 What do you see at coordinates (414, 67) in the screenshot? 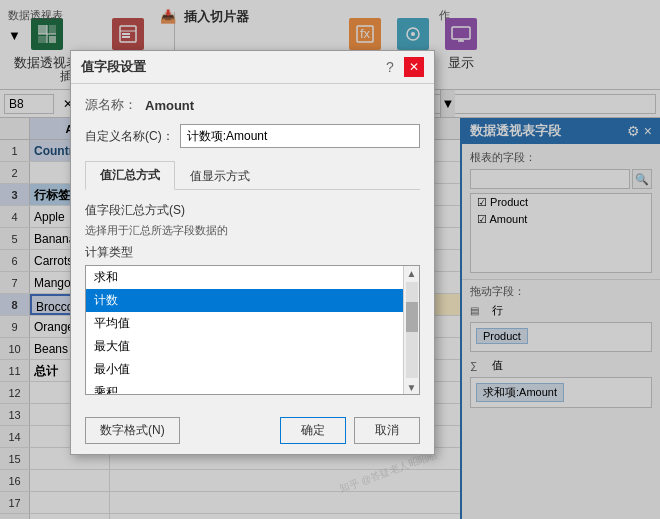
I see `modal-close-btn: ✕` at bounding box center [414, 67].